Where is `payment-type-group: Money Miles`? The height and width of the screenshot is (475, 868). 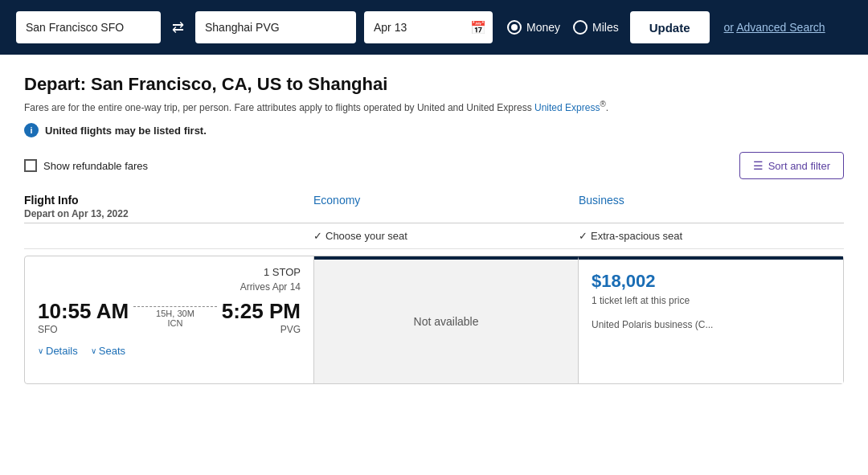
payment-type-group: Money Miles is located at coordinates (563, 27).